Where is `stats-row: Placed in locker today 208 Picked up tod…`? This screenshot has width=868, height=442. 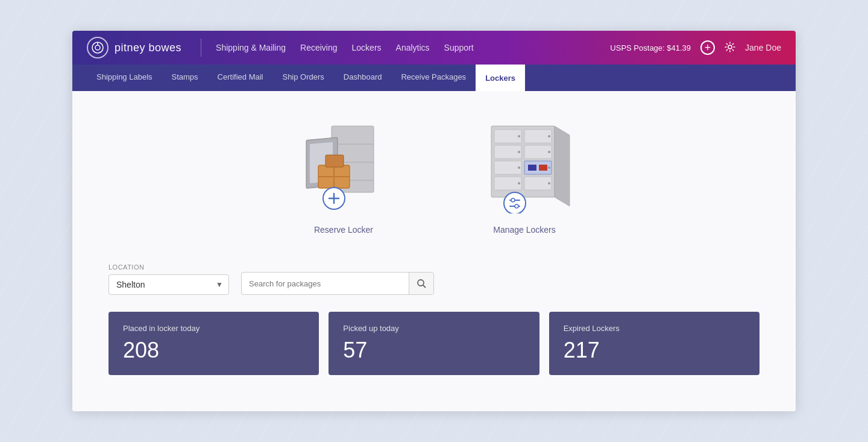 stats-row: Placed in locker today 208 Picked up tod… is located at coordinates (434, 344).